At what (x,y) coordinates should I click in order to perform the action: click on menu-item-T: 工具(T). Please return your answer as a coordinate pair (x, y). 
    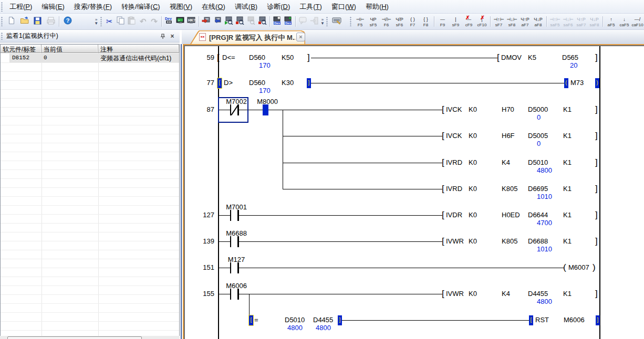
    Looking at the image, I should click on (311, 7).